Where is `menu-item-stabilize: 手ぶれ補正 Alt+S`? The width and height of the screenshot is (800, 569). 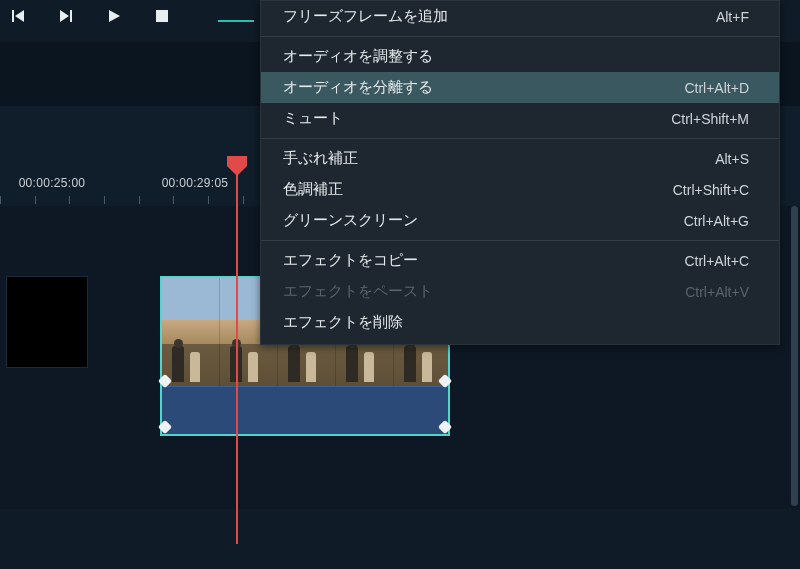 menu-item-stabilize: 手ぶれ補正 Alt+S is located at coordinates (520, 158).